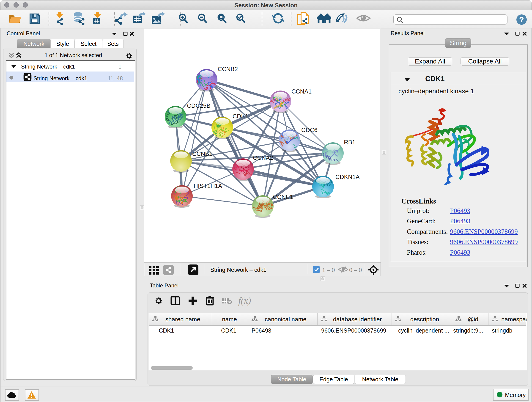 The image size is (532, 402). What do you see at coordinates (348, 177) in the screenshot?
I see `svg-text: CDKN1A` at bounding box center [348, 177].